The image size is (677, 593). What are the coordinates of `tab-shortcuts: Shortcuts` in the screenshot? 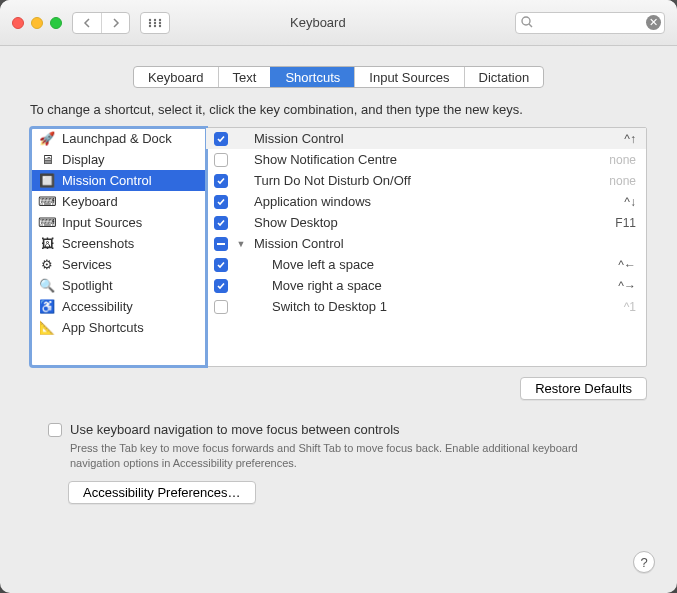 It's located at (312, 77).